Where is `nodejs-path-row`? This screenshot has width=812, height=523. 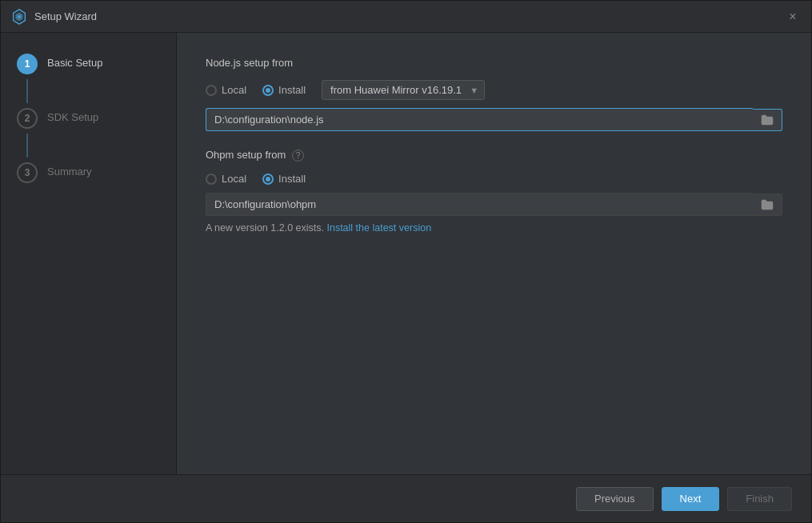
nodejs-path-row is located at coordinates (494, 120).